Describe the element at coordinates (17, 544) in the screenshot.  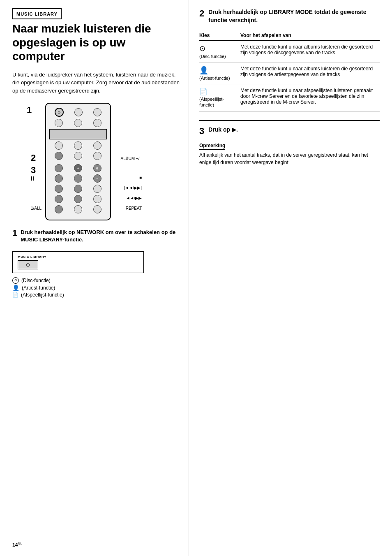
I see `page-number: 14NL` at that location.